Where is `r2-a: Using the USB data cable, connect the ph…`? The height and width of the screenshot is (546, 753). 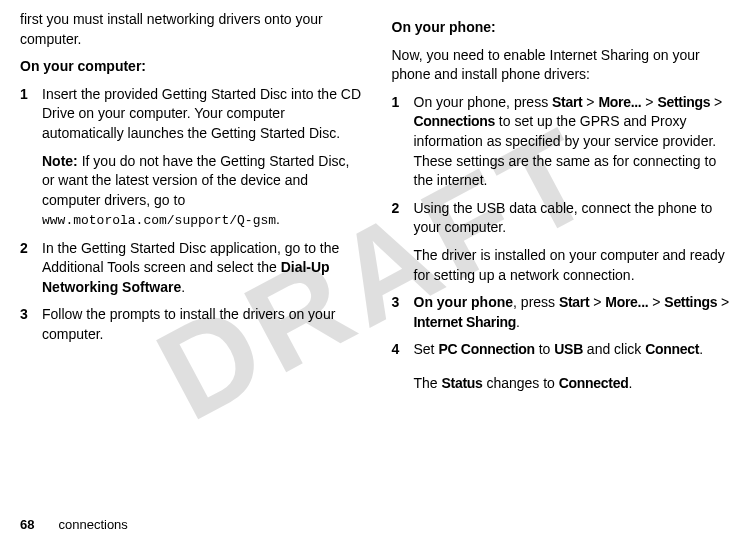 r2-a: Using the USB data cable, connect the ph… is located at coordinates (574, 218).